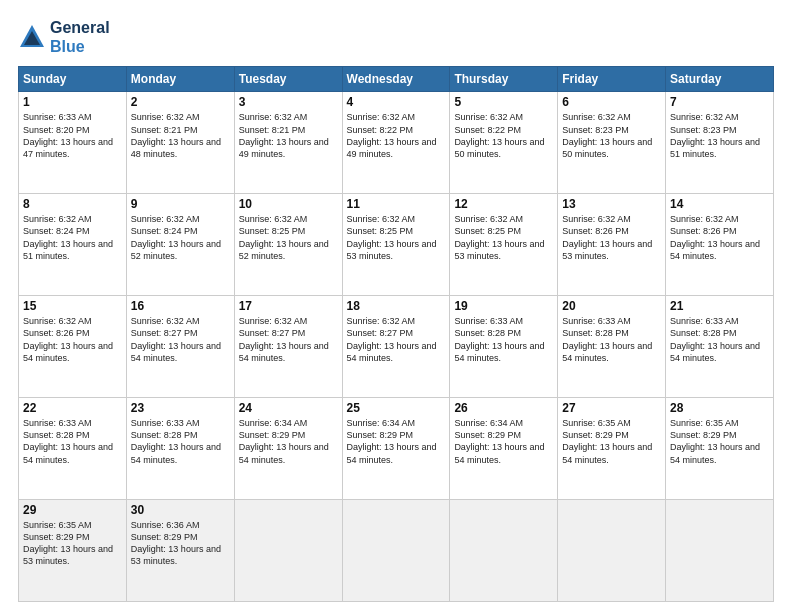 The width and height of the screenshot is (792, 612). Describe the element at coordinates (612, 408) in the screenshot. I see `day-number: 27` at that location.